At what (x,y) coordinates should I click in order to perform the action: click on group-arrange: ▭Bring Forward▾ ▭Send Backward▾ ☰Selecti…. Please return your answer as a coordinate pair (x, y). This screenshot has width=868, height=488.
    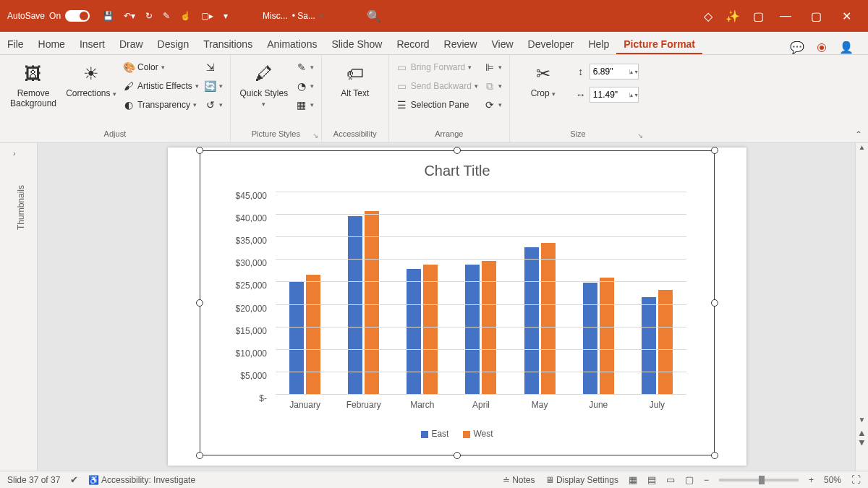
    Looking at the image, I should click on (450, 98).